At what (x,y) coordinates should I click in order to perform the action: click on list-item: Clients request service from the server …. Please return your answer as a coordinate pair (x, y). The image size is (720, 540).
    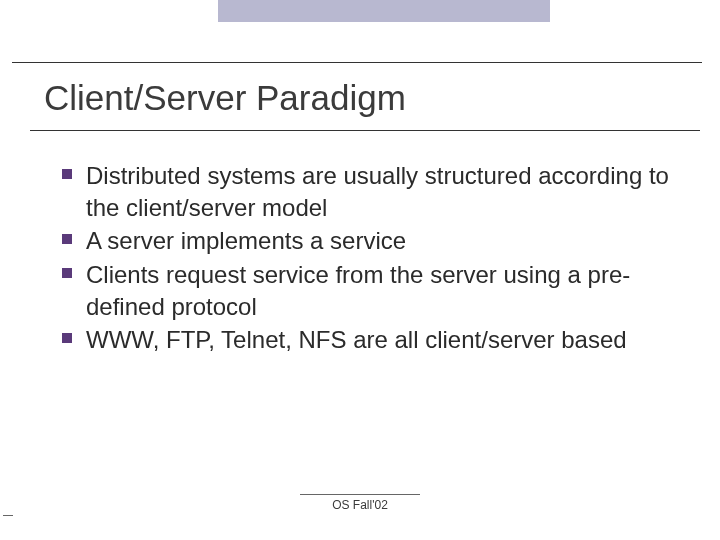
    Looking at the image, I should click on (367, 290).